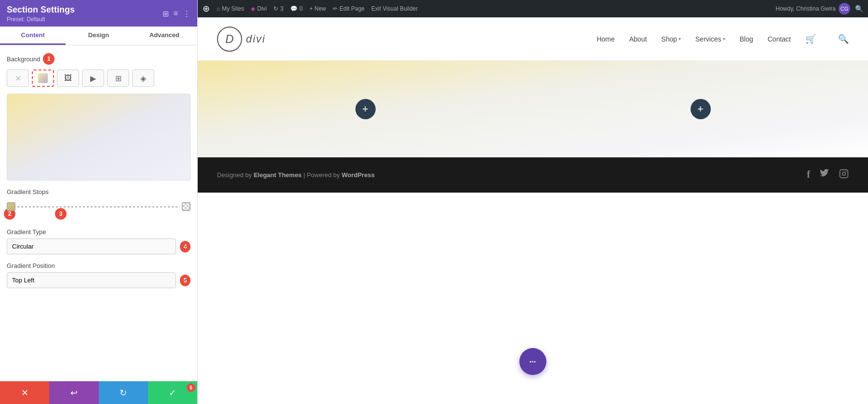  I want to click on nav-home: Home, so click(606, 39).